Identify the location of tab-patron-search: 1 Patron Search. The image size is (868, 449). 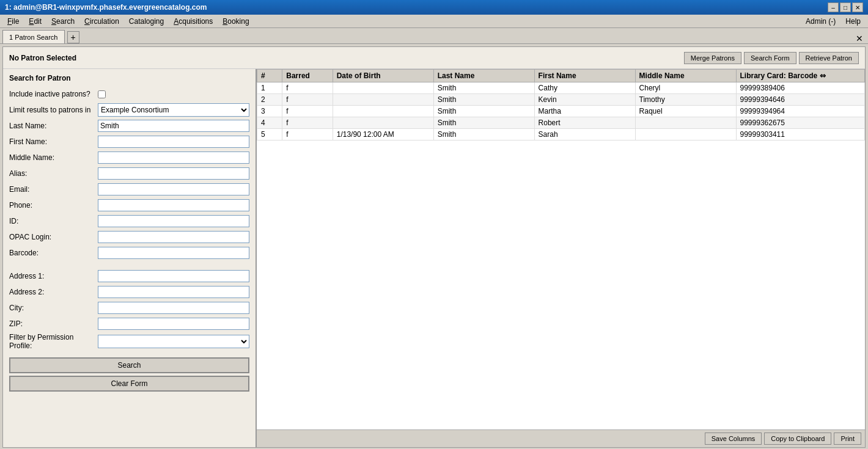
(34, 37).